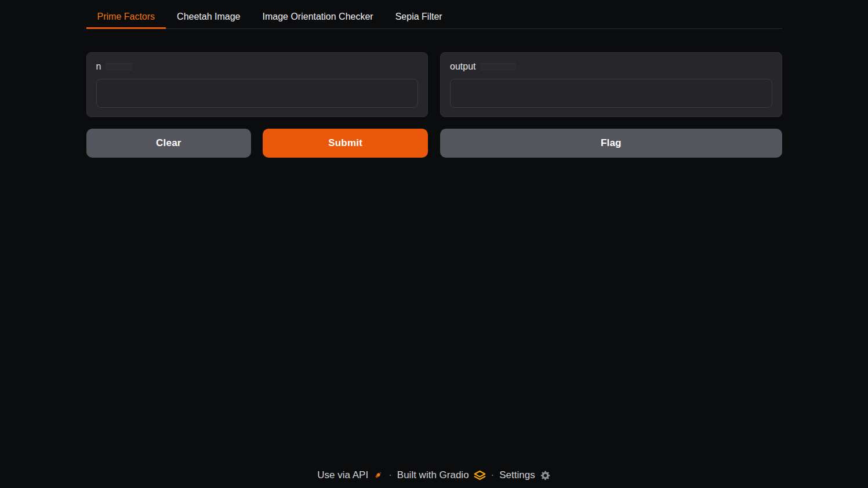 The width and height of the screenshot is (868, 488). What do you see at coordinates (480, 475) in the screenshot?
I see `gradio-logo-icon` at bounding box center [480, 475].